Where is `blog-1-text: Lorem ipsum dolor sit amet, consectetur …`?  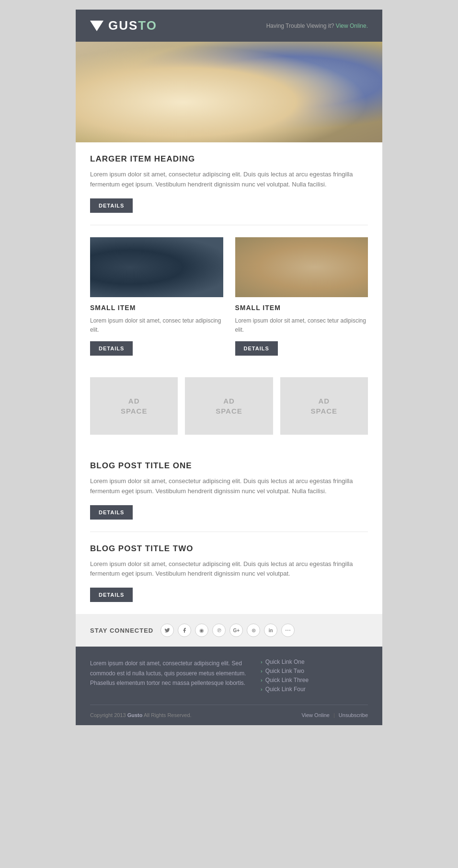 blog-1-text: Lorem ipsum dolor sit amet, consectetur … is located at coordinates (229, 486).